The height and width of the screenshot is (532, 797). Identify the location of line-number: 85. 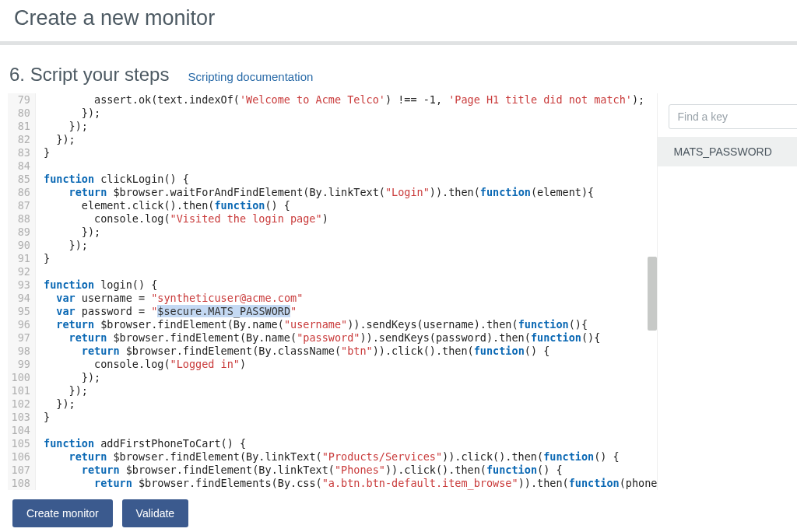
(19, 179).